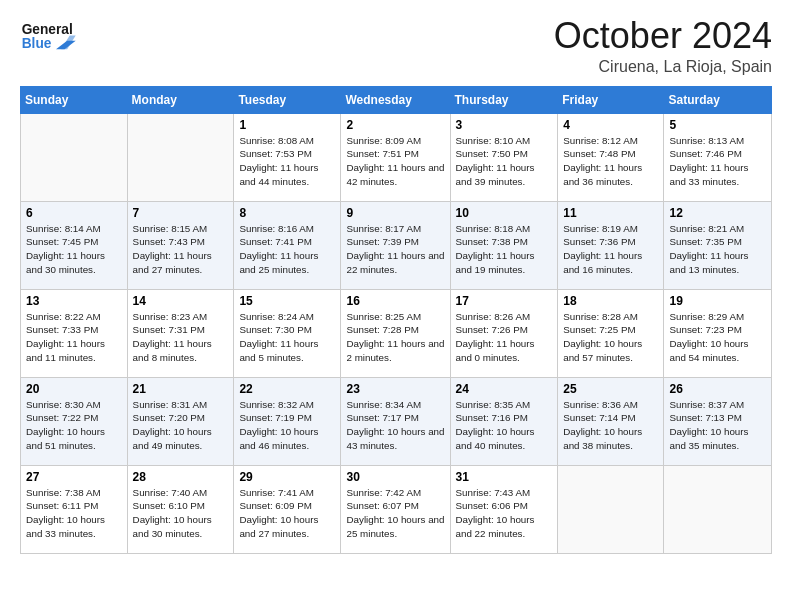  What do you see at coordinates (504, 125) in the screenshot?
I see `day-number: 3` at bounding box center [504, 125].